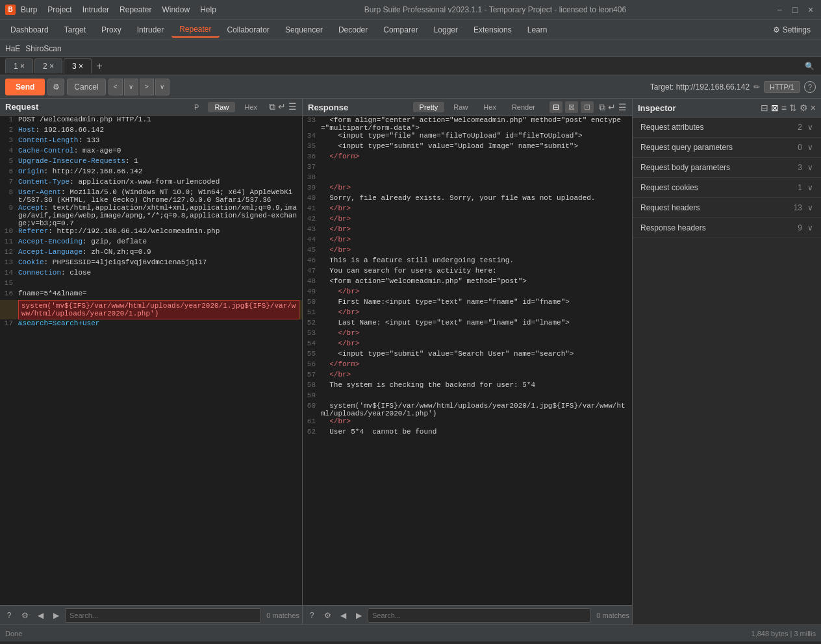 Image resolution: width=821 pixels, height=644 pixels. I want to click on request-footer-help-icon: ?, so click(9, 615).